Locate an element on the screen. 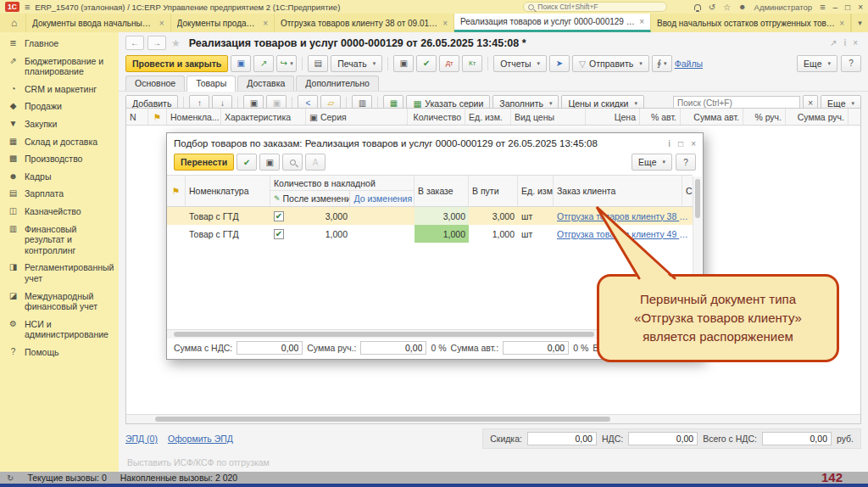 This screenshot has height=487, width=868. tab-sales-invoice-129: Реализация товаров и услуг 0000-000129 о… is located at coordinates (553, 23).